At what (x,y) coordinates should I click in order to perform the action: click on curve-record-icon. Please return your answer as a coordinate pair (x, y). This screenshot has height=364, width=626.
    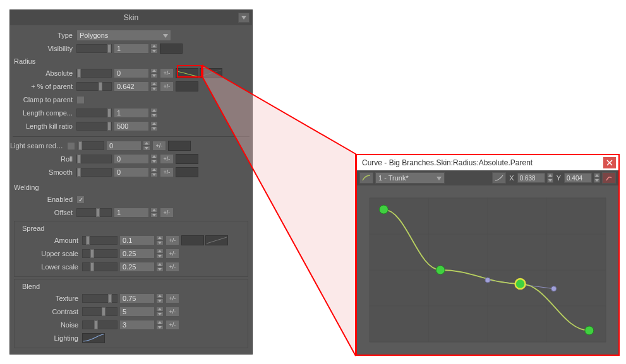
    Looking at the image, I should click on (609, 178).